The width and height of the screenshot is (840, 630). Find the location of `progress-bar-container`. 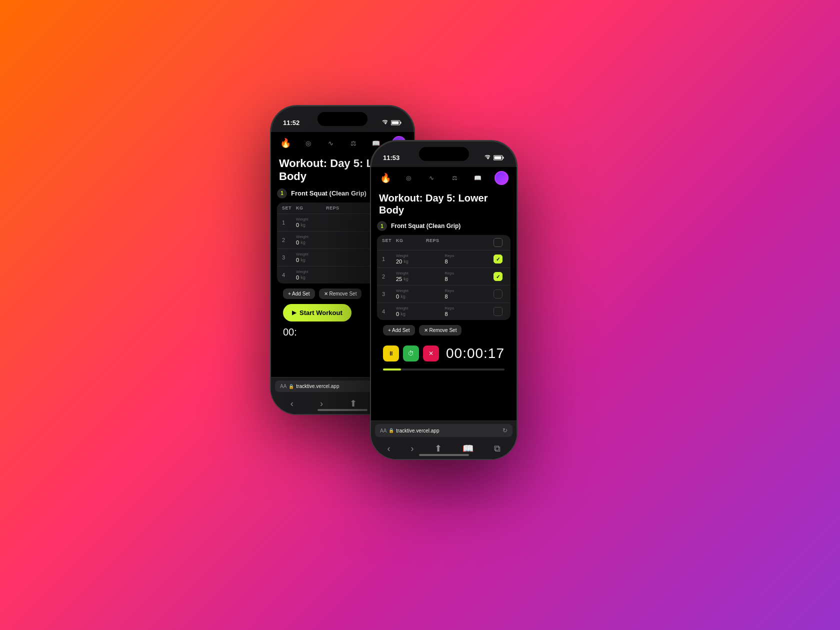

progress-bar-container is located at coordinates (444, 370).